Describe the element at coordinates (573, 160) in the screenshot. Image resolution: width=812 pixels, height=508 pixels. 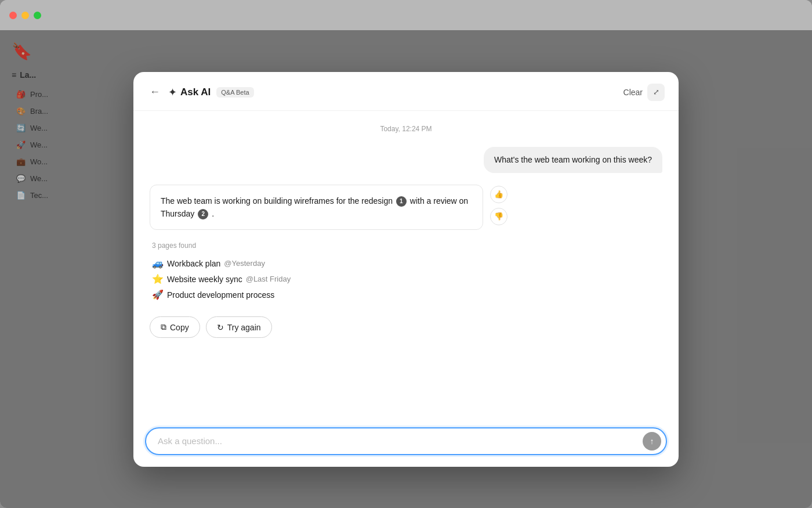
I see `user-message-bubble: What's the web team working on this week…` at that location.